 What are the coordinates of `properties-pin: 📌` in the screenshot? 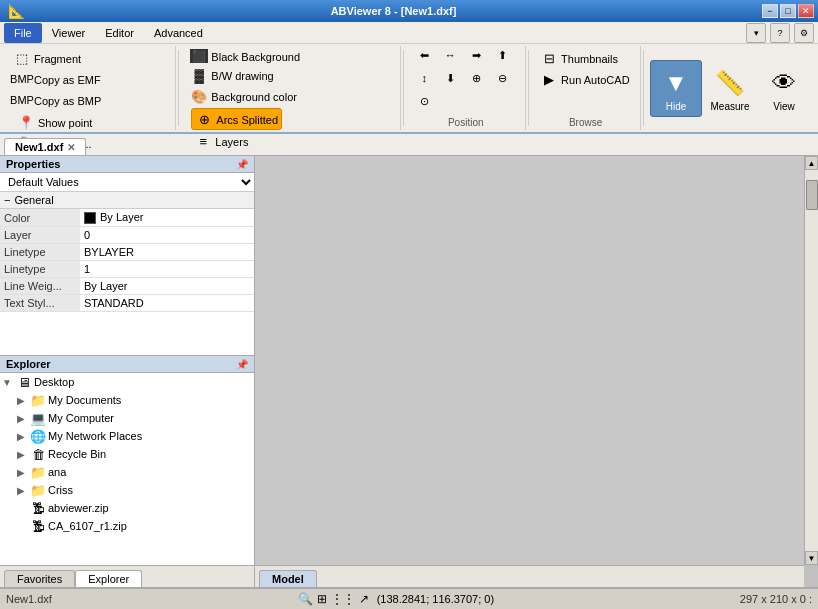 It's located at (242, 164).